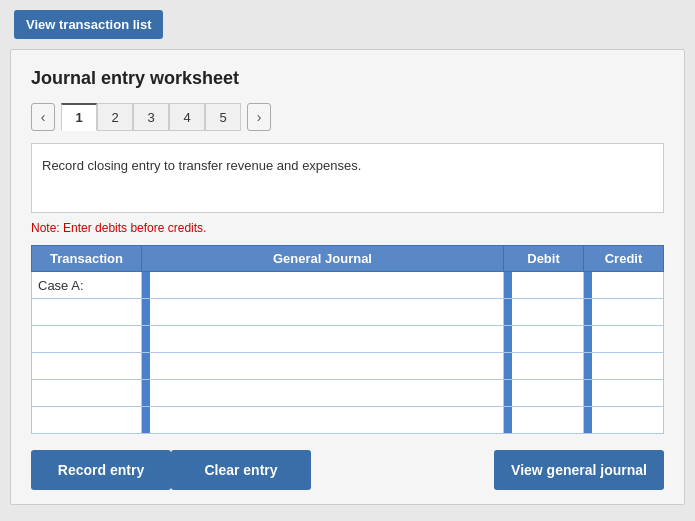 The image size is (695, 521). Describe the element at coordinates (544, 259) in the screenshot. I see `col-header-debit: Debit` at that location.